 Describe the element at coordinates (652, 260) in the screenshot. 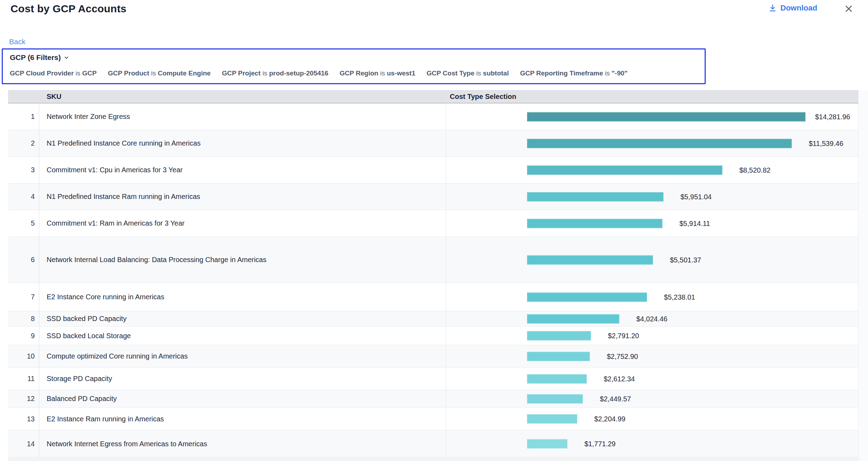

I see `cost-bar-cell: $5,501.37` at that location.